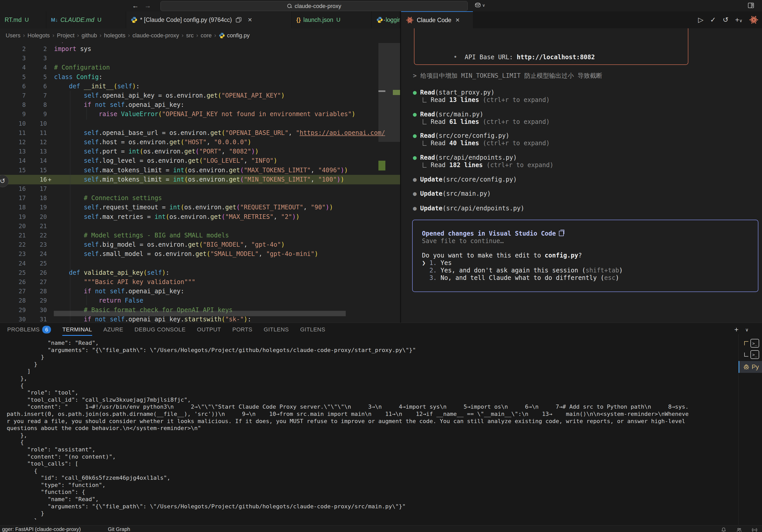  What do you see at coordinates (701, 20) in the screenshot?
I see `run-icon: ▷` at bounding box center [701, 20].